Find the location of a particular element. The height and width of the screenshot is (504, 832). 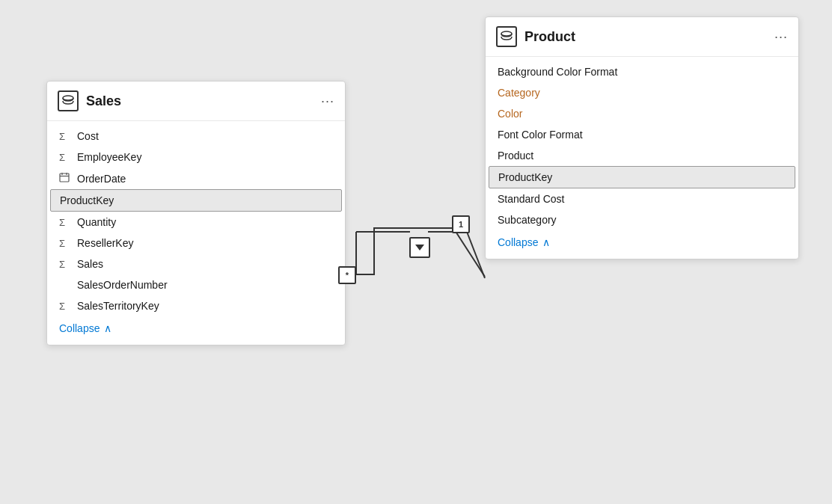

sales-field-productkey: ProductKey is located at coordinates (196, 200).